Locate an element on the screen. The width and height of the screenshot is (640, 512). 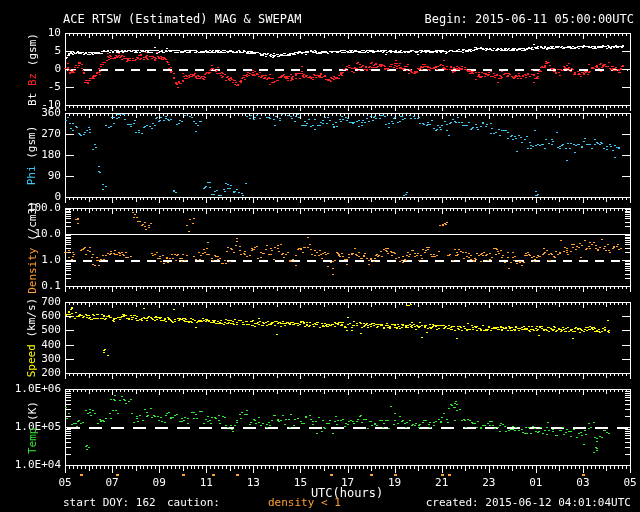
caution-label: caution: is located at coordinates (194, 503).